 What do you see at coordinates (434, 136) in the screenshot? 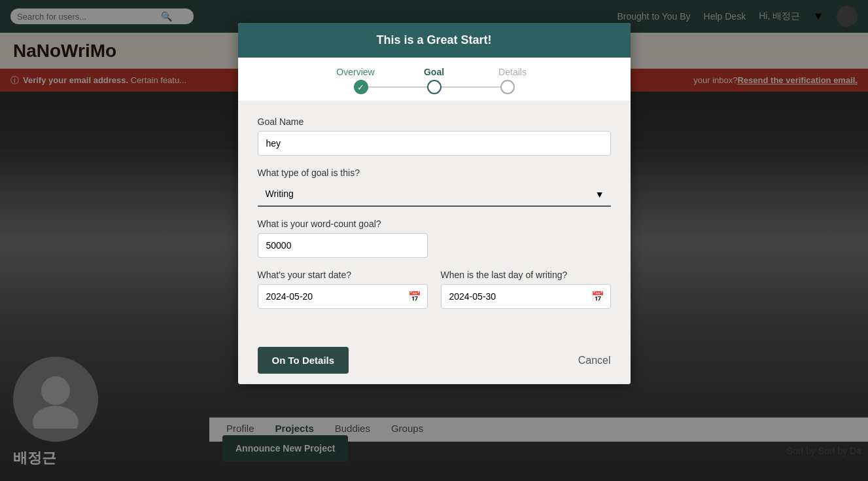
I see `goal-name-group: Goal Name` at bounding box center [434, 136].